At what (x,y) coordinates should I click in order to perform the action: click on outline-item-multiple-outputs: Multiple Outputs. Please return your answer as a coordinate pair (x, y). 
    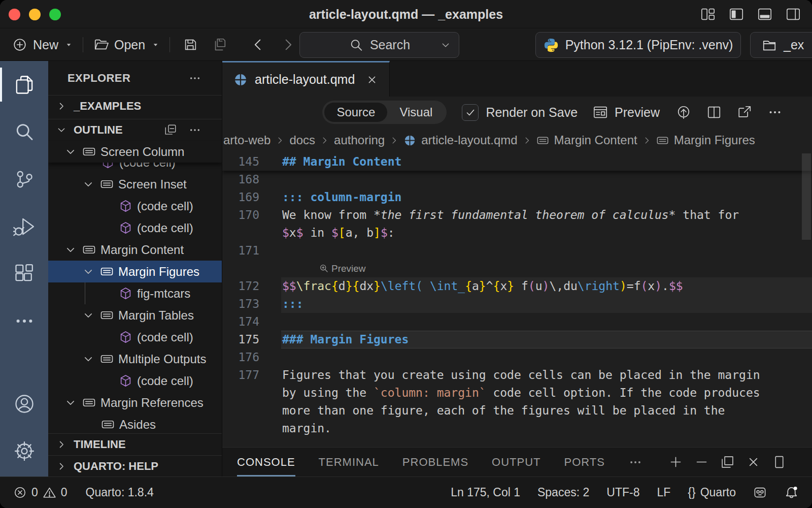
    Looking at the image, I should click on (135, 359).